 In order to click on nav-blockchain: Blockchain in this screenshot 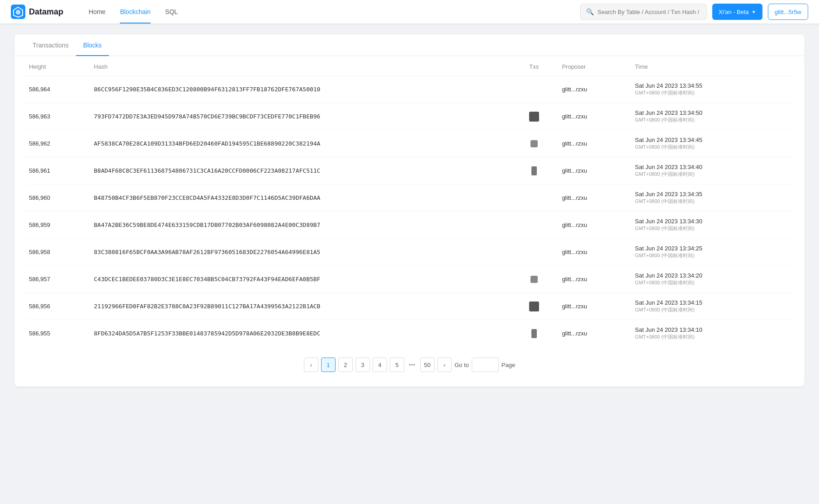, I will do `click(135, 12)`.